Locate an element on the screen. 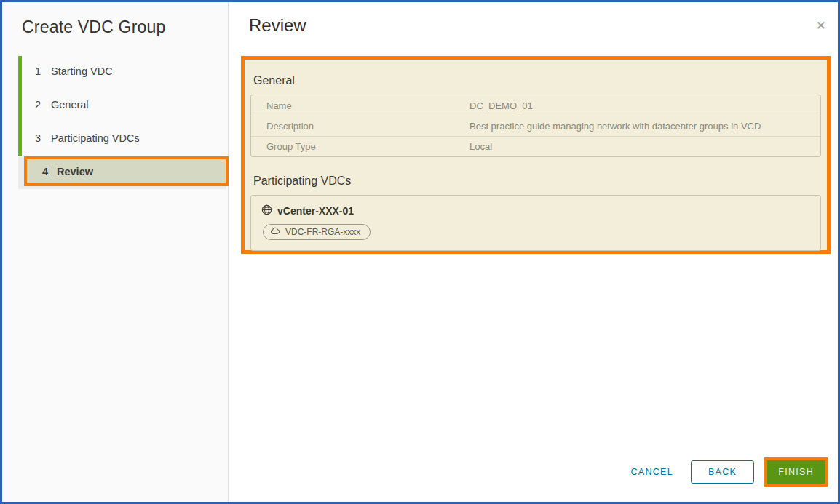 The image size is (840, 504). row-value: Local is located at coordinates (480, 147).